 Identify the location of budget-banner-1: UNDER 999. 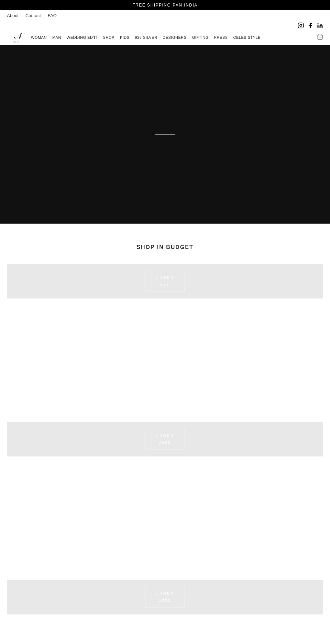
(165, 281).